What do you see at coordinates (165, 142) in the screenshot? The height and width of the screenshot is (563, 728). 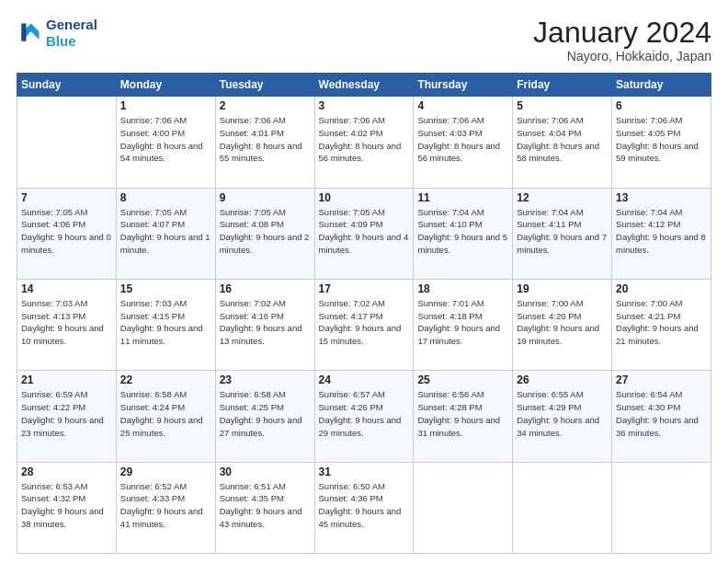 I see `calendar-cell: 1Sunrise: 7:06 AMSunset: 4:00 PMDaylight…` at bounding box center [165, 142].